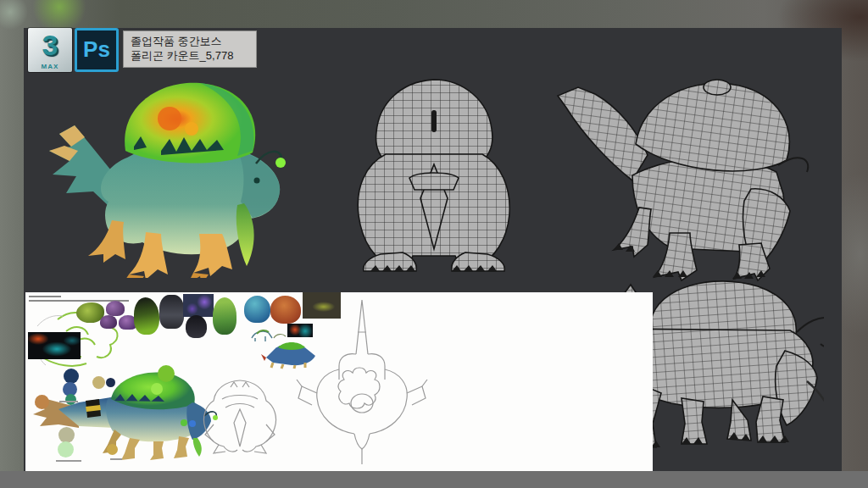 This screenshot has width=868, height=488. Describe the element at coordinates (362, 383) in the screenshot. I see `sketch-top-view` at that location.